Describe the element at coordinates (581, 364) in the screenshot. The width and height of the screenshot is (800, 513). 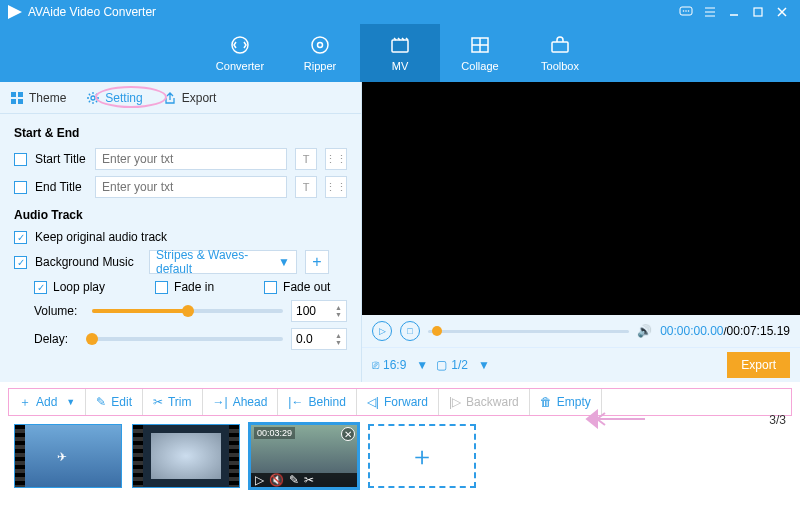
I see `preview-options: ⎚16:9▼ ▢1/2▼ Export` at that location.